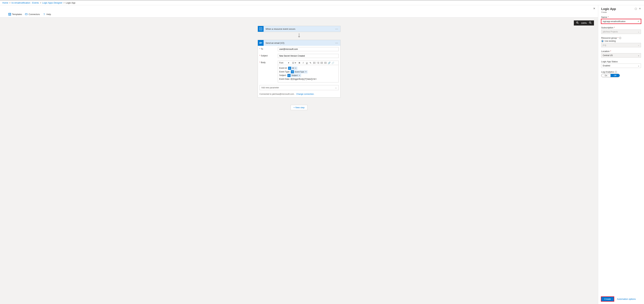 The width and height of the screenshot is (644, 304). Describe the element at coordinates (606, 75) in the screenshot. I see `toggle-on: On` at that location.